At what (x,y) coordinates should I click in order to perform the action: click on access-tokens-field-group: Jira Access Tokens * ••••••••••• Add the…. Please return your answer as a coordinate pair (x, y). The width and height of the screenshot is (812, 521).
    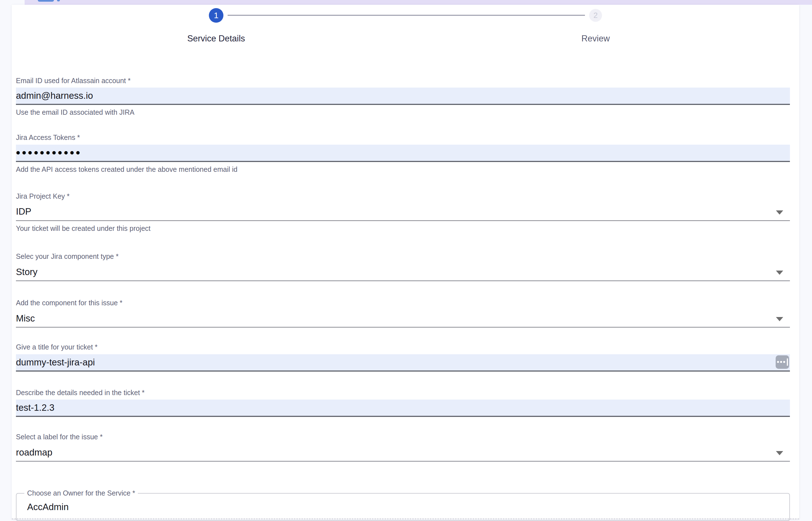
    Looking at the image, I should click on (403, 153).